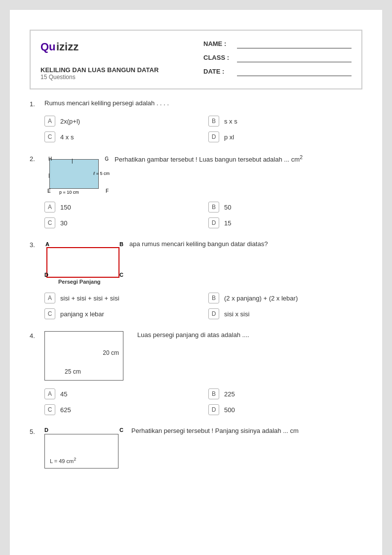 This screenshot has height=555, width=392. What do you see at coordinates (50, 314) in the screenshot?
I see `q3-option-c-letter: C` at bounding box center [50, 314].